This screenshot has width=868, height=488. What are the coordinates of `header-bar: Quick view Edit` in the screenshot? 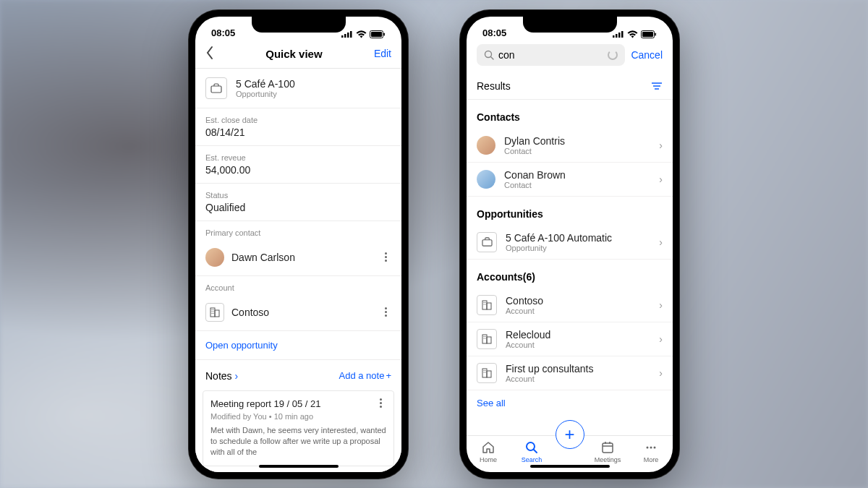 It's located at (298, 54).